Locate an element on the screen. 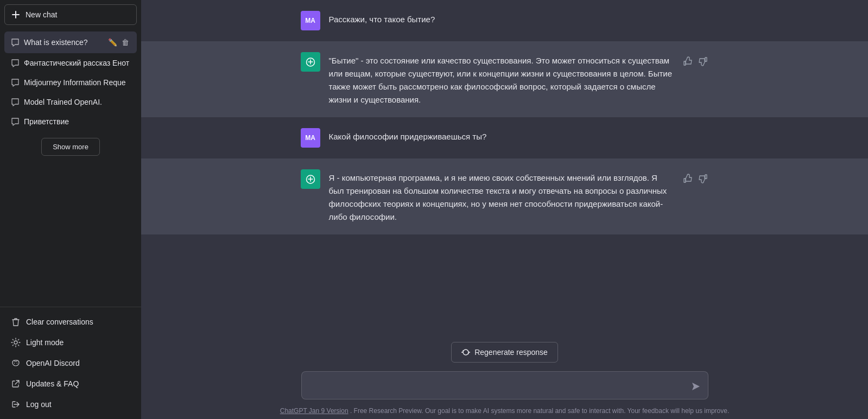 The height and width of the screenshot is (419, 868). external-link-icon is located at coordinates (16, 384).